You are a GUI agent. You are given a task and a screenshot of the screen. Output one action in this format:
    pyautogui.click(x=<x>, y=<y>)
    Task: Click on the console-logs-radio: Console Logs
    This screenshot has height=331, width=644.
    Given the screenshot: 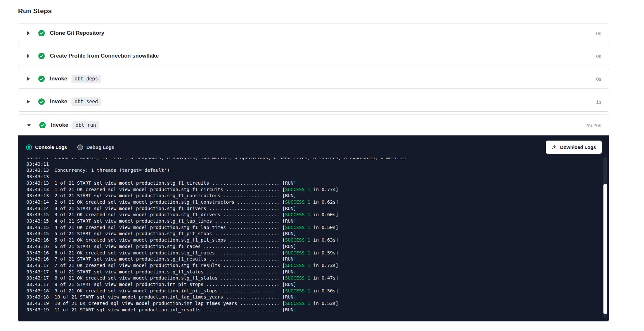 What is the action you would take?
    pyautogui.click(x=46, y=147)
    